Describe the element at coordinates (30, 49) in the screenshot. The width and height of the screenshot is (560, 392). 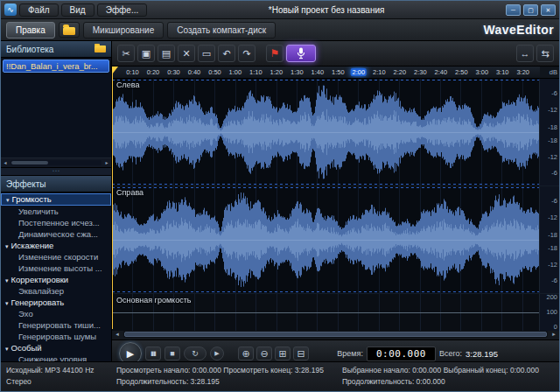
I see `library-title: Библиотека` at that location.